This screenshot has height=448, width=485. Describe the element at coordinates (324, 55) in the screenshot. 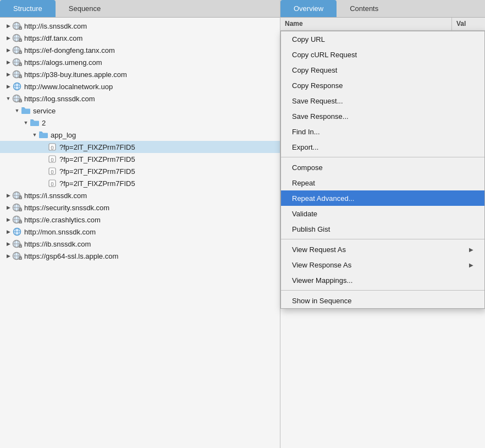

I see `menu-item-label: Copy cURL Request` at that location.